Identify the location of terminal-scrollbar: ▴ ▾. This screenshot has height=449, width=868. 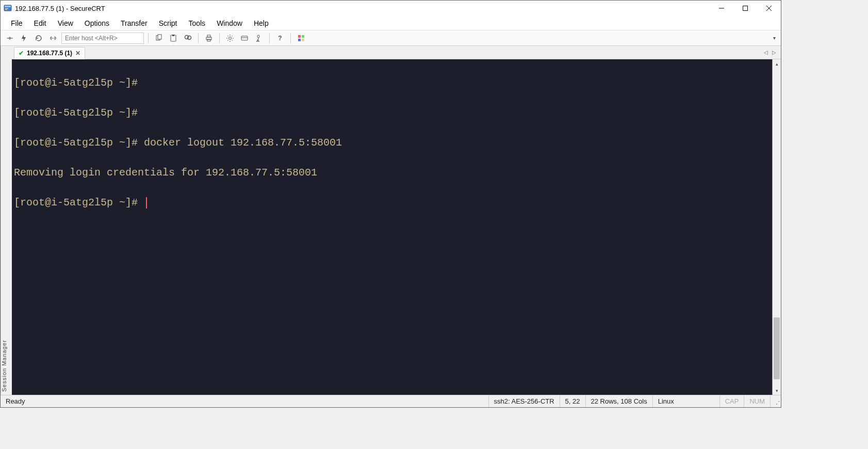
(777, 227).